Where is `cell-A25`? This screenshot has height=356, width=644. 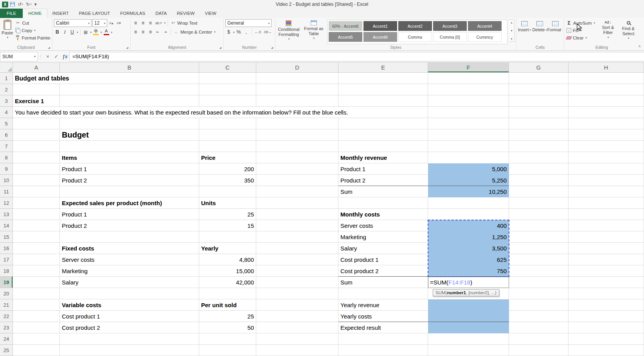
cell-A25 is located at coordinates (36, 350).